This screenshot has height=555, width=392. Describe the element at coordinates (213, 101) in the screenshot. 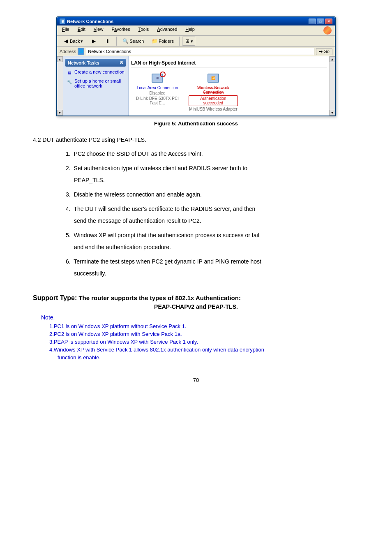

I see `wireless-status: Authentication succeeded` at that location.